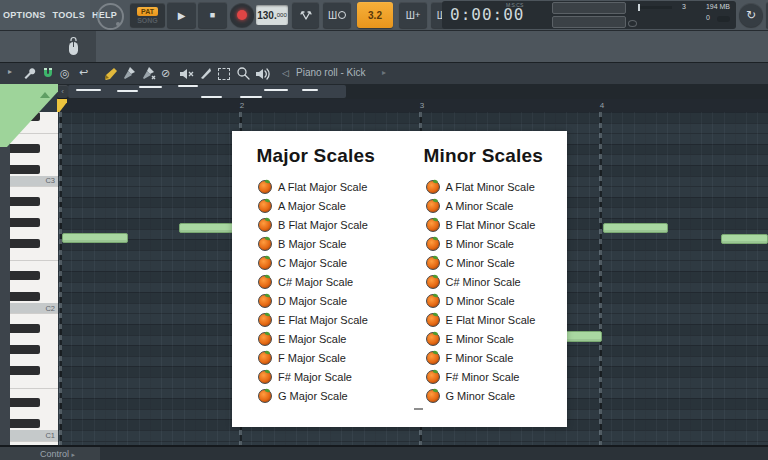 This screenshot has height=460, width=768. Describe the element at coordinates (484, 396) in the screenshot. I see `minor-scale-item: G Minor Scale` at that location.